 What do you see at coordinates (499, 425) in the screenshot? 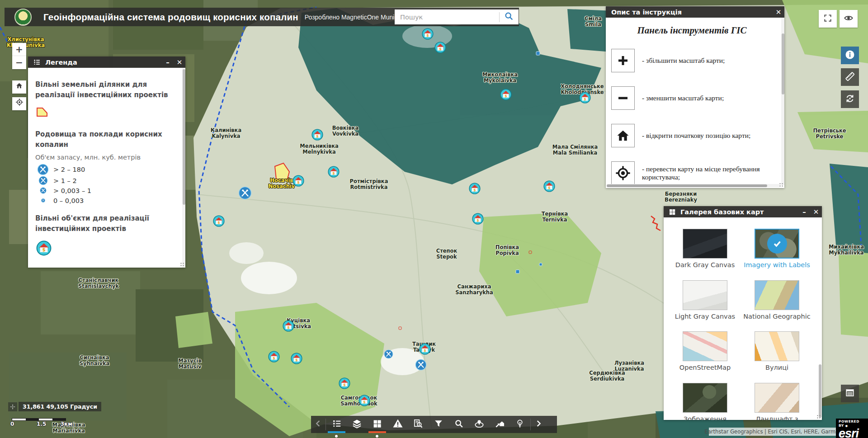
I see `house-arrow-icon` at bounding box center [499, 425].